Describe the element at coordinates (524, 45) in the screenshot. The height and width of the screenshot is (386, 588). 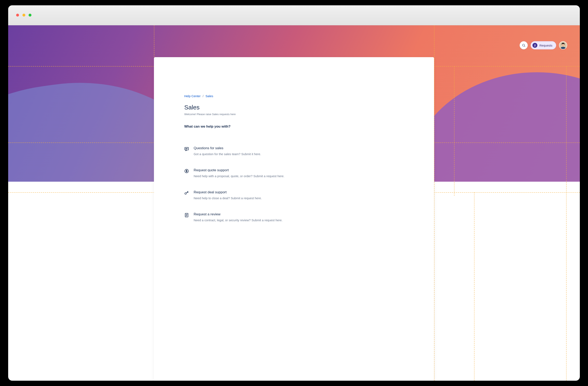
I see `search-button` at that location.